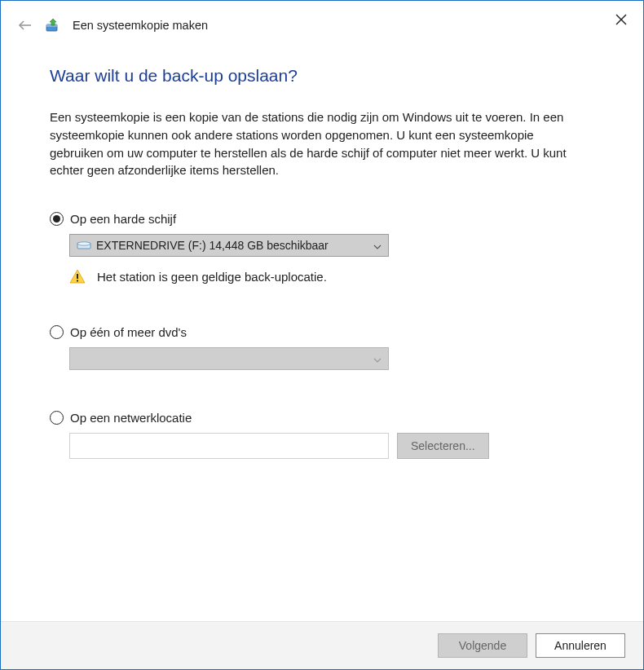  Describe the element at coordinates (212, 277) in the screenshot. I see `drive-warning-text: Het station is geen geldige back-uplocat…` at that location.